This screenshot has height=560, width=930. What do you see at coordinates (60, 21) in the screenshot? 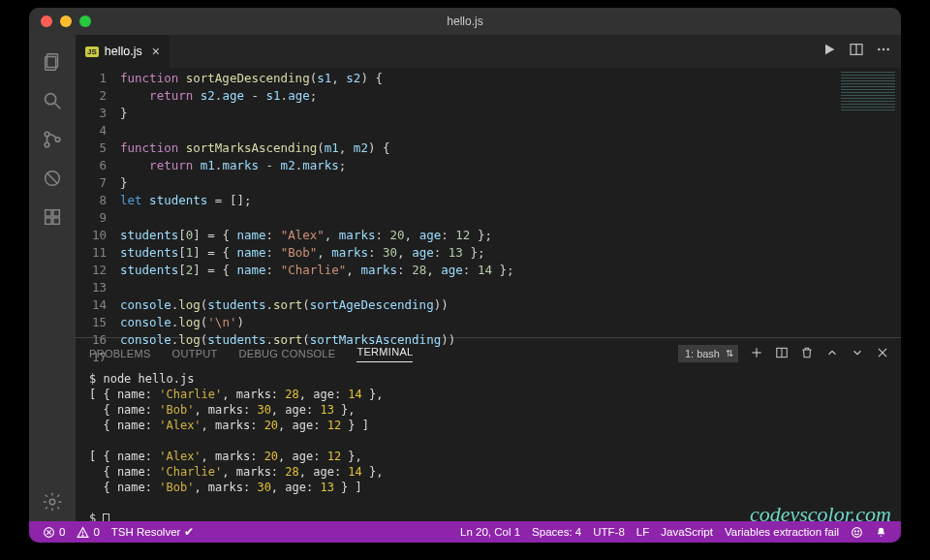
I see `traffic-lights` at bounding box center [60, 21].